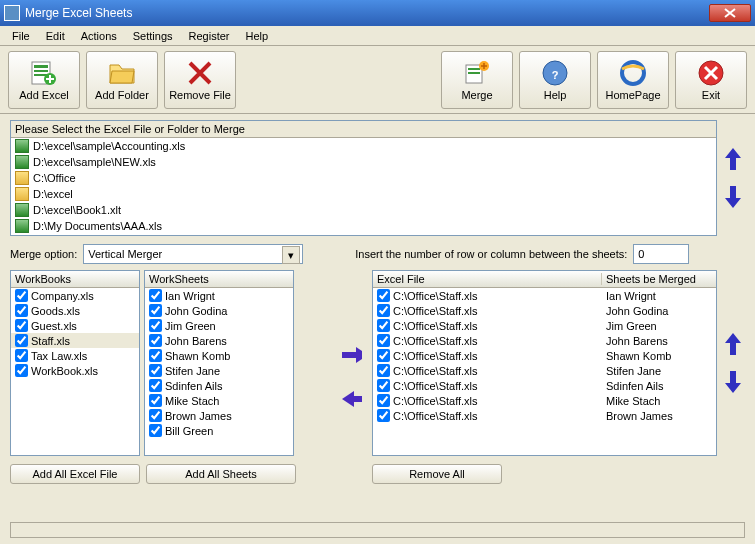 This screenshot has width=755, height=544. I want to click on merged-row: C:\Office\Staff.xlsJohn Godina, so click(544, 310).